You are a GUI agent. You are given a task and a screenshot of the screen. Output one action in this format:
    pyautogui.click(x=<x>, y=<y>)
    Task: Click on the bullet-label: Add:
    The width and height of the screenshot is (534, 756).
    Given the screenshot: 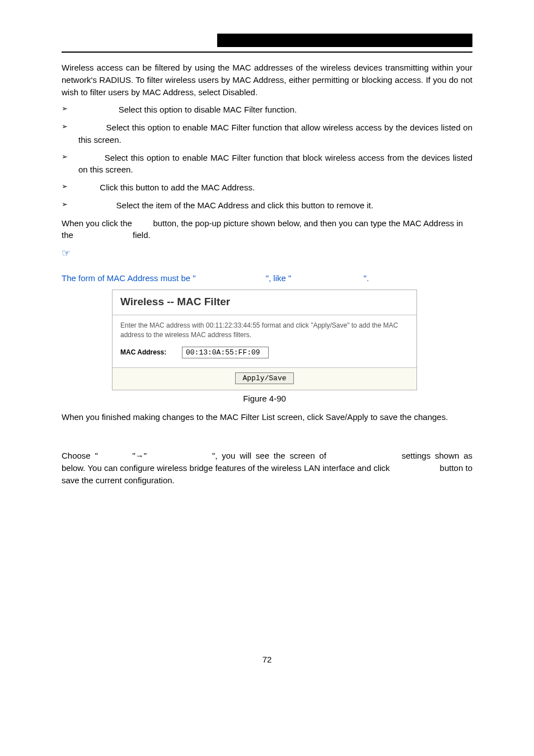 What is the action you would take?
    pyautogui.click(x=89, y=187)
    